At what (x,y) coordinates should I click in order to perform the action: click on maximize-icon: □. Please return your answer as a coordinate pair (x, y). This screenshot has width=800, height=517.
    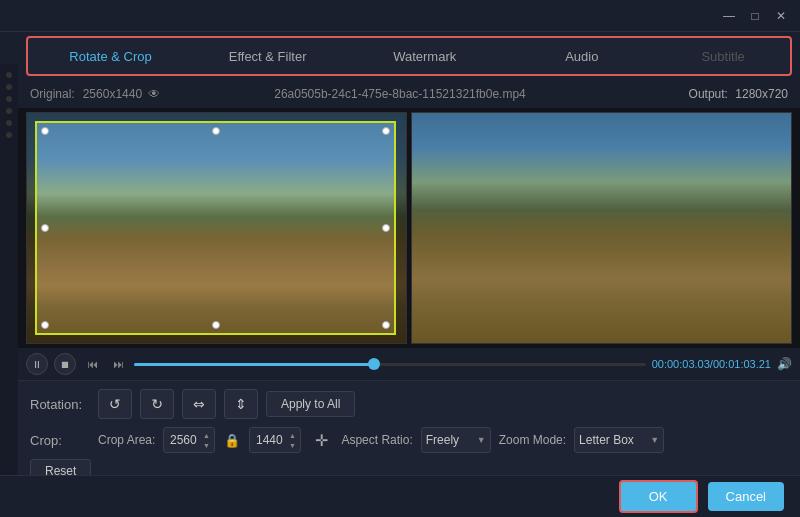
    Looking at the image, I should click on (754, 16).